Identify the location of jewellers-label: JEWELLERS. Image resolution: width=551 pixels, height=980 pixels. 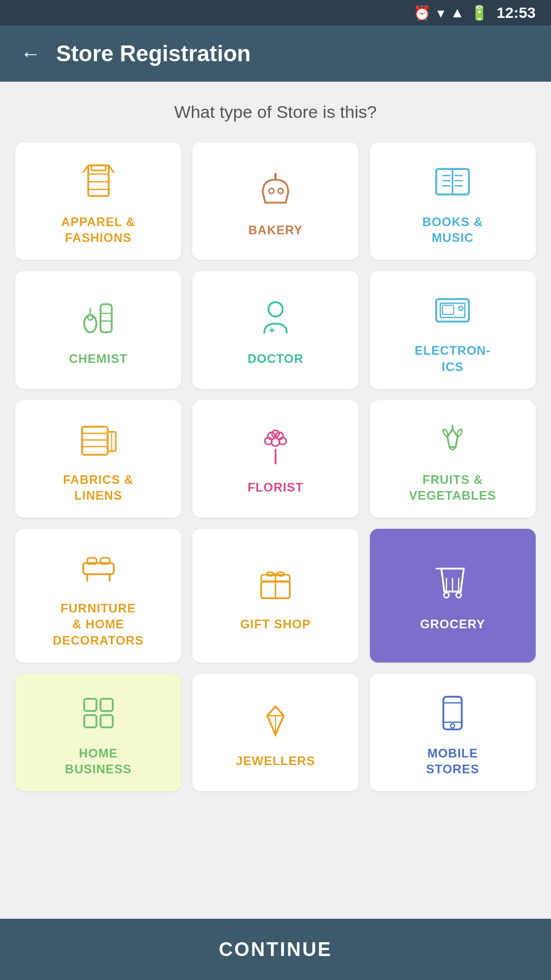
(276, 761).